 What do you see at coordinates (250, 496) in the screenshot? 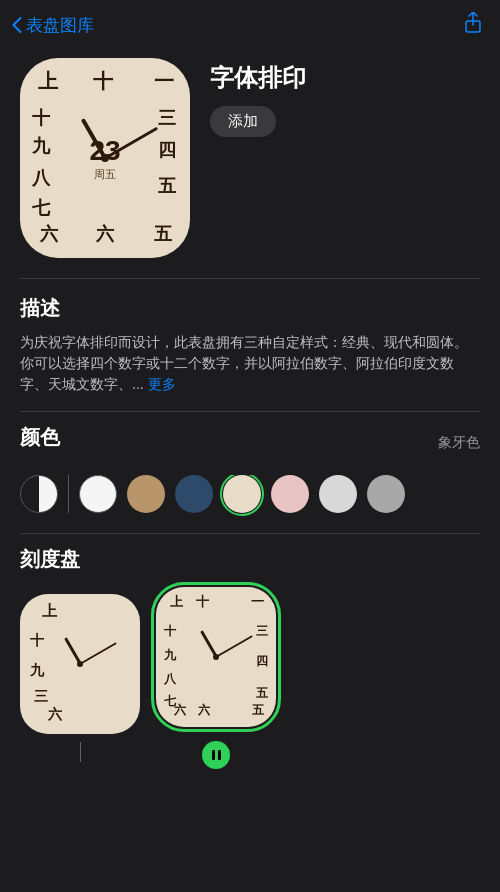
I see `color-swatches` at bounding box center [250, 496].